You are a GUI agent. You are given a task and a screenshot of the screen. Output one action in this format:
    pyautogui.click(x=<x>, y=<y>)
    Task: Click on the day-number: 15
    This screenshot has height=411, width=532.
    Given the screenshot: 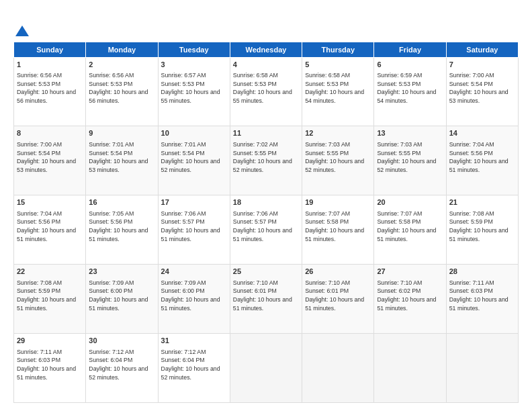 What is the action you would take?
    pyautogui.click(x=50, y=203)
    